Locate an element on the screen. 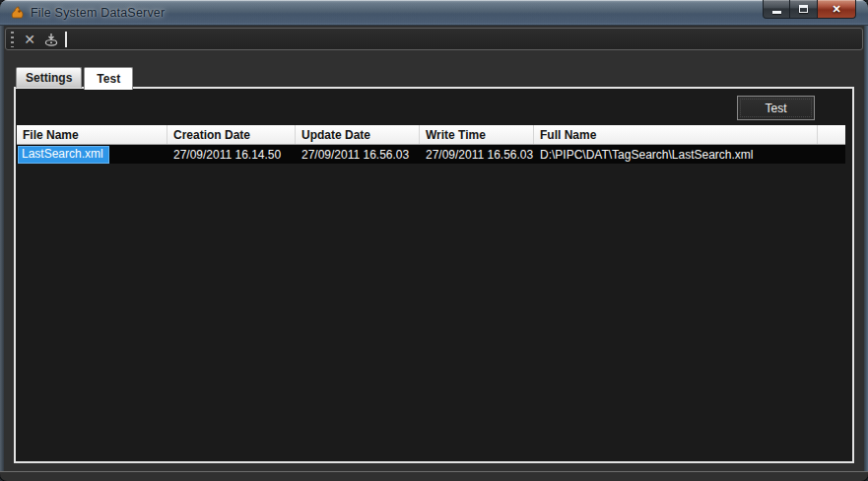  grid-header-row: File Name Creation Date Update Date Writ… is located at coordinates (432, 135).